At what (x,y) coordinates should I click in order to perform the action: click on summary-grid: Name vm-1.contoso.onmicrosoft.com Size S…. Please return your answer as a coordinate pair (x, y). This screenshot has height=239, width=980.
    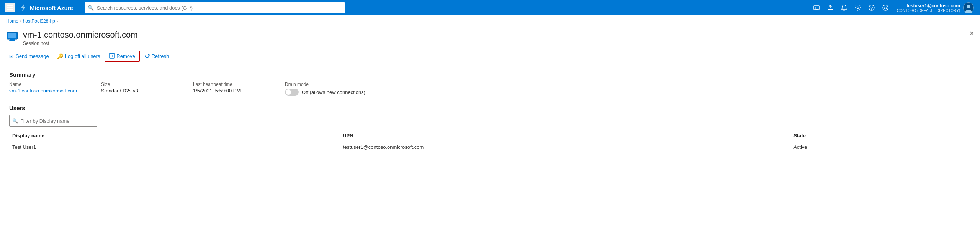
    Looking at the image, I should click on (490, 89).